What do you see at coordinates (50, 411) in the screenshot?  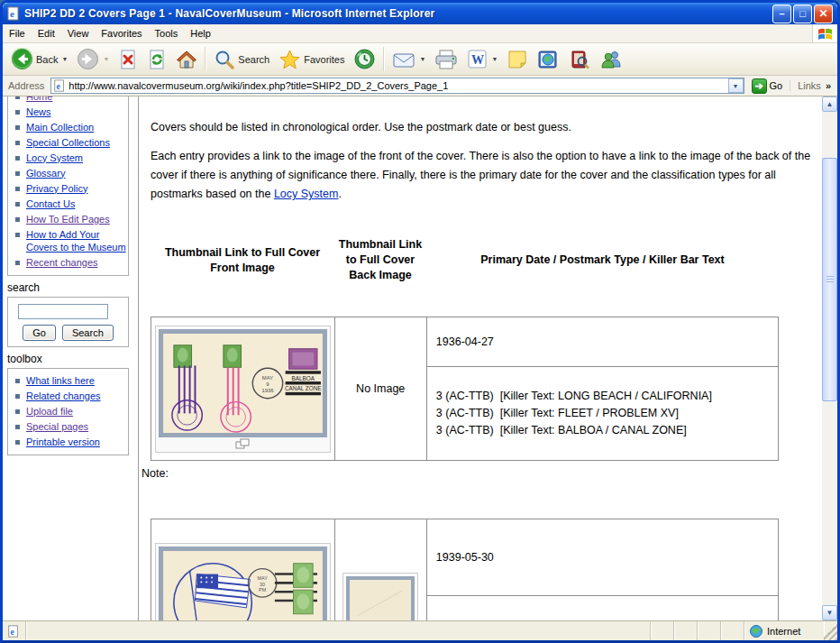 I see `toolbox-link: Upload file` at bounding box center [50, 411].